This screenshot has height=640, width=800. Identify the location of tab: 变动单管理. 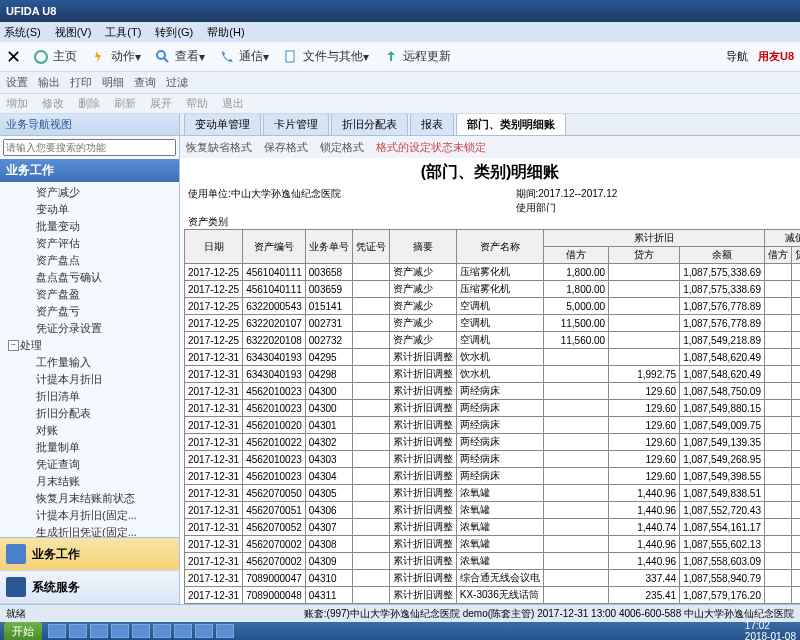
(222, 124).